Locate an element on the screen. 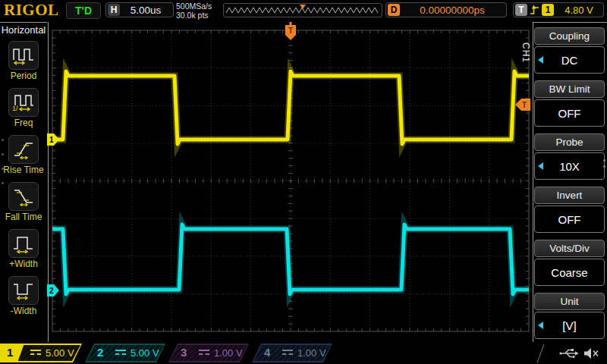  h-icon: H is located at coordinates (114, 10).